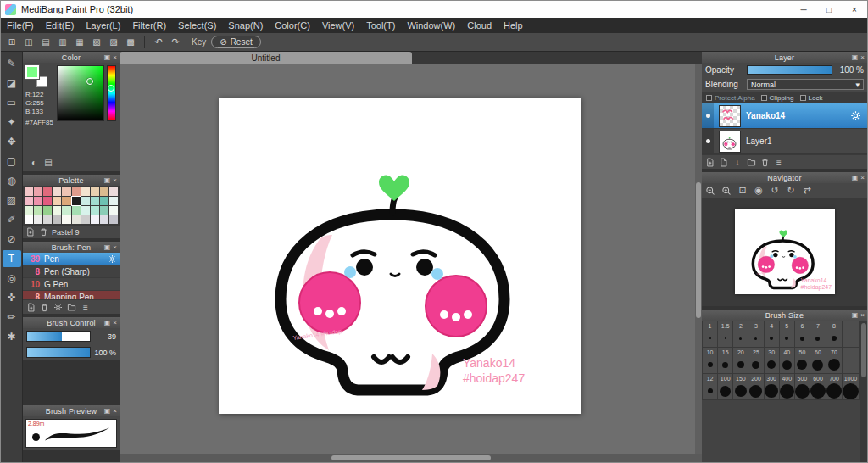 Image resolution: width=868 pixels, height=463 pixels. What do you see at coordinates (58, 307) in the screenshot?
I see `edit-brush-icon` at bounding box center [58, 307].